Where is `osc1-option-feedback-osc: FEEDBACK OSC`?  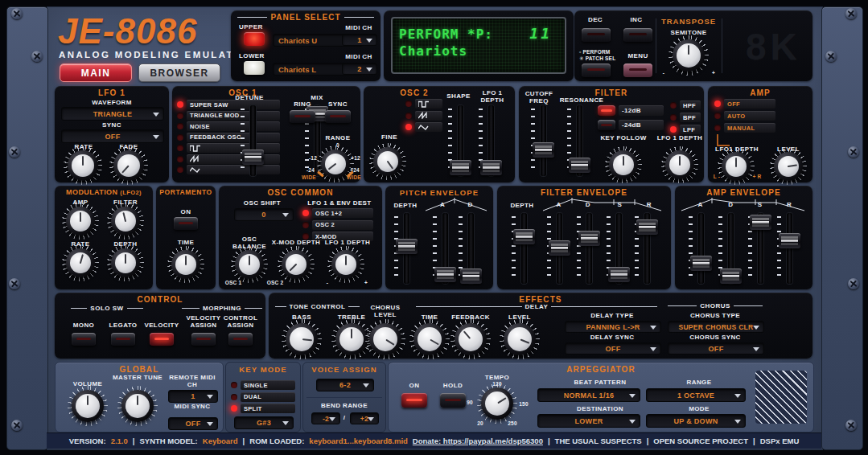 osc1-option-feedback-osc: FEEDBACK OSC is located at coordinates (228, 137).